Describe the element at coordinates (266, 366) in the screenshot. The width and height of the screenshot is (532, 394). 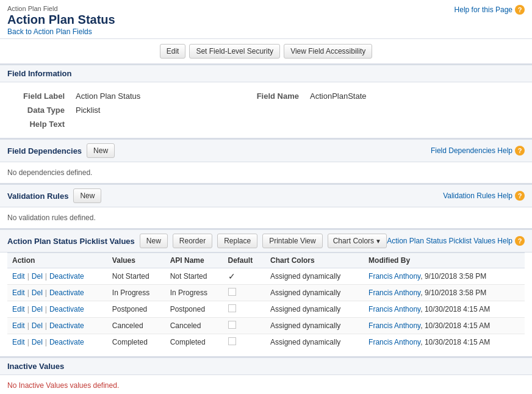
I see `inactive-values-header: Inactive Values` at that location.